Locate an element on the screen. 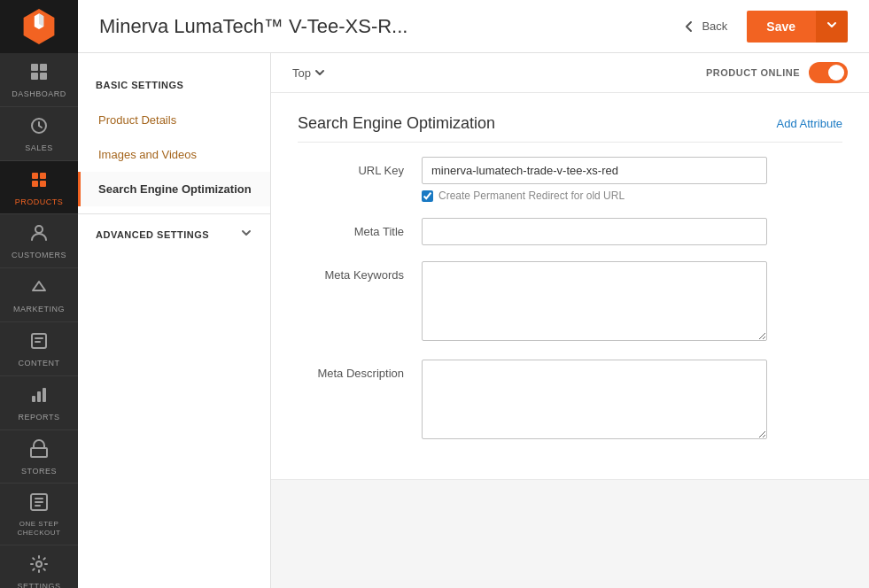  panel-top-bar: Top Product Online is located at coordinates (570, 73).